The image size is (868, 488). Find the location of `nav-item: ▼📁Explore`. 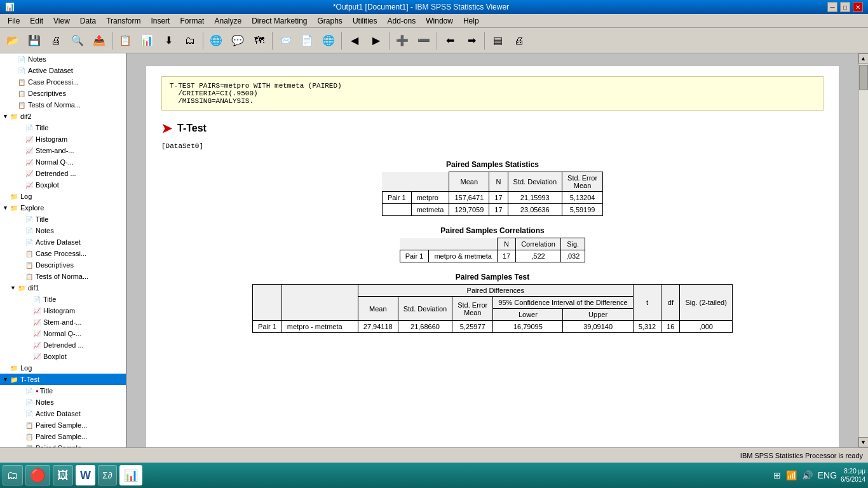

nav-item: ▼📁Explore is located at coordinates (63, 208).